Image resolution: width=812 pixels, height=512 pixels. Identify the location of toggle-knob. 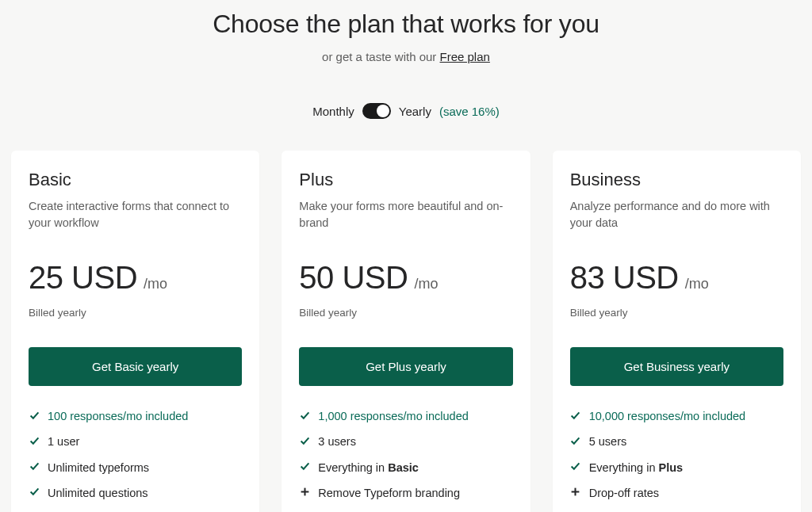
(383, 111).